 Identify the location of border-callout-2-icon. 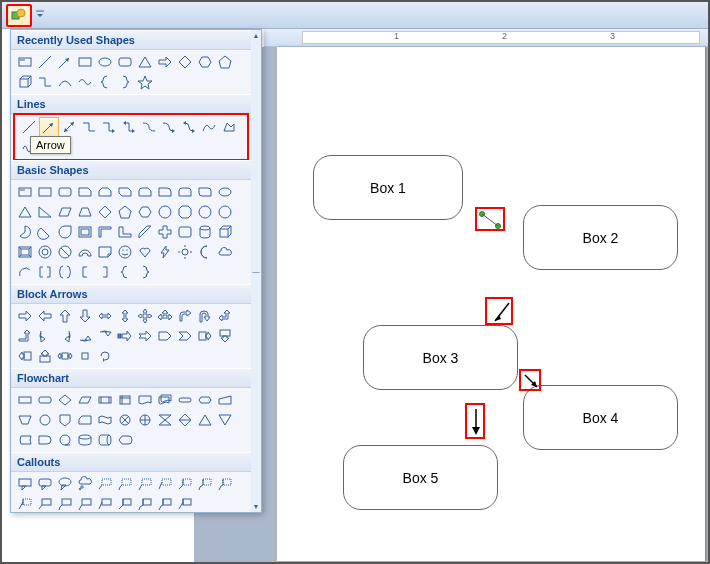
(65, 504).